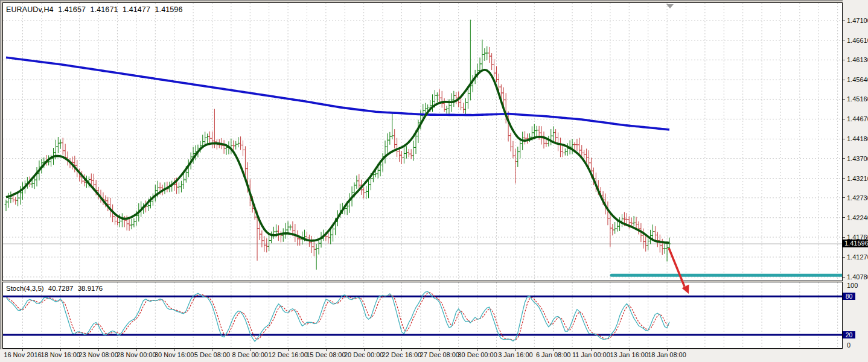 The height and width of the screenshot is (362, 868). What do you see at coordinates (855, 257) in the screenshot?
I see `price-tick-label: 1.41270` at bounding box center [855, 257].